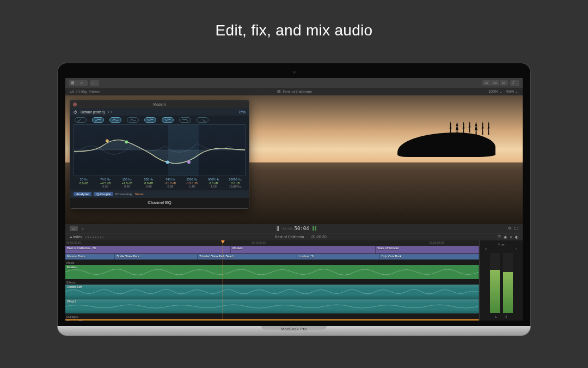 The width and height of the screenshot is (588, 368). Describe the element at coordinates (508, 237) in the screenshot. I see `timeline-right-buttons: ☰ ◉ ♫ ◐` at that location.